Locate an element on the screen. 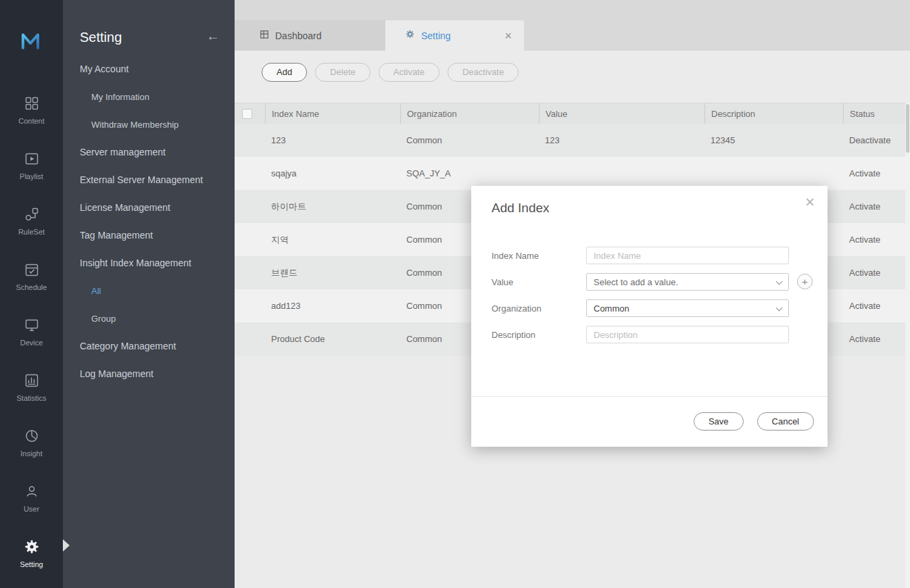 Image resolution: width=910 pixels, height=588 pixels. column-header-organization: Organization is located at coordinates (469, 114).